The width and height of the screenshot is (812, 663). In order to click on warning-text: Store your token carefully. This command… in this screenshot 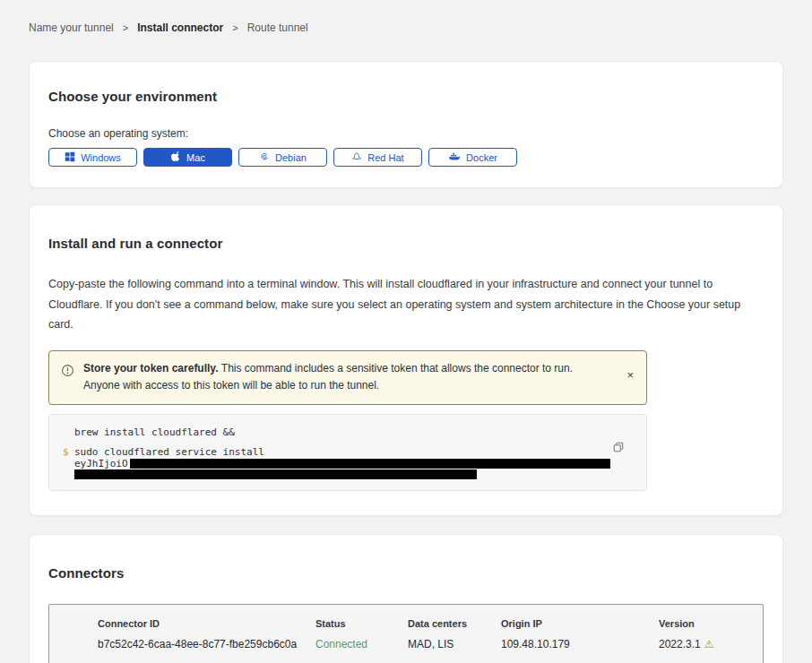, I will do `click(350, 378)`.